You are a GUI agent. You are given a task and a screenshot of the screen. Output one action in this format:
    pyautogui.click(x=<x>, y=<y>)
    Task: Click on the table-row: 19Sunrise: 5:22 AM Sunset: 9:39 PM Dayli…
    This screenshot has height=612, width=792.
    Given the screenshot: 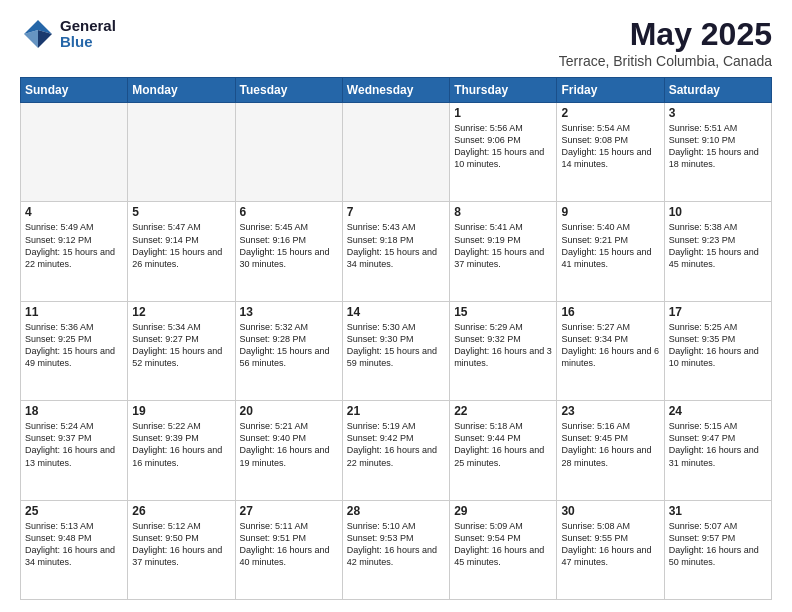 What is the action you would take?
    pyautogui.click(x=182, y=450)
    